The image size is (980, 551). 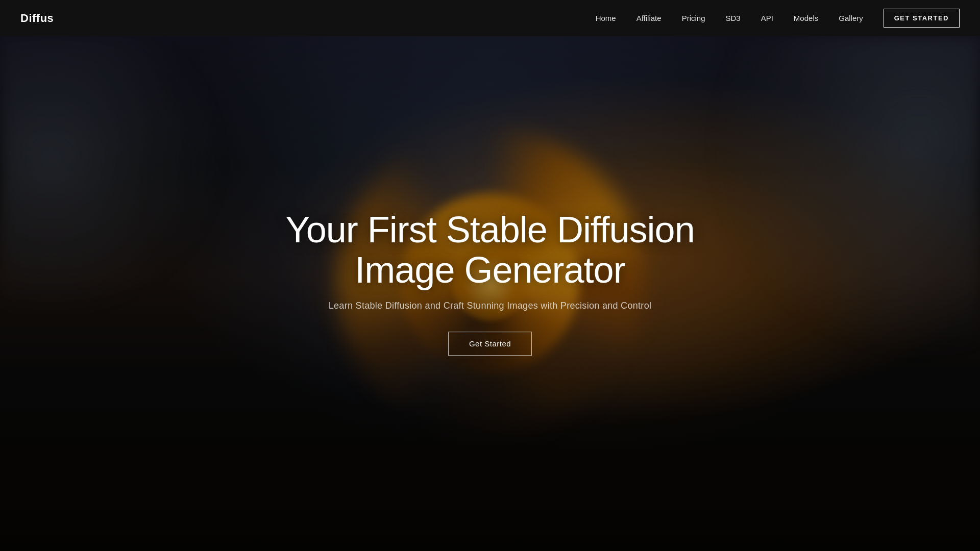 I want to click on nav-link-pricing: Pricing, so click(x=694, y=18).